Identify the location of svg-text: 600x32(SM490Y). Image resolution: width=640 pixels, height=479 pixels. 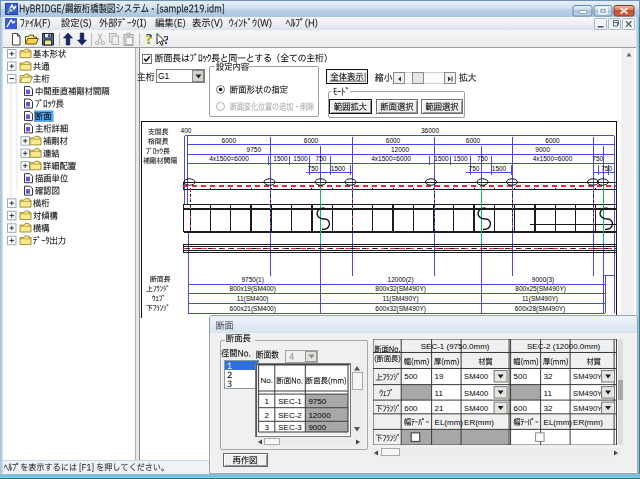
(400, 309).